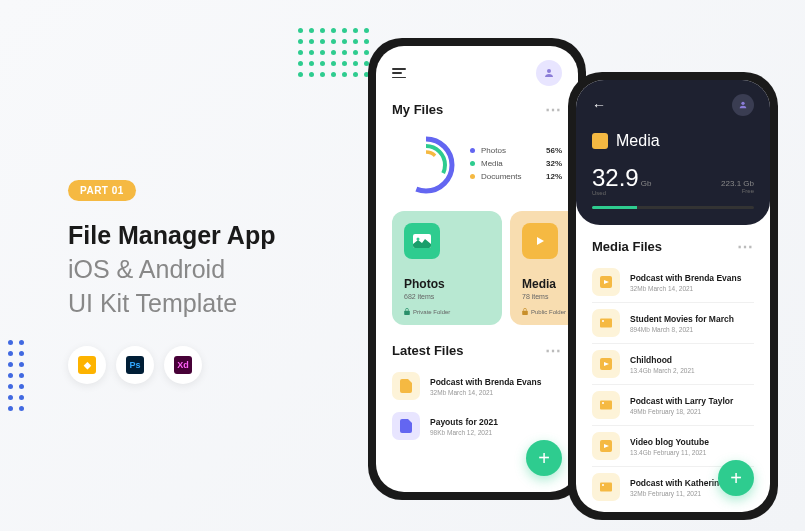  Describe the element at coordinates (673, 323) in the screenshot. I see `list-item: Student Movies for March894Mb March 8, 2…` at that location.